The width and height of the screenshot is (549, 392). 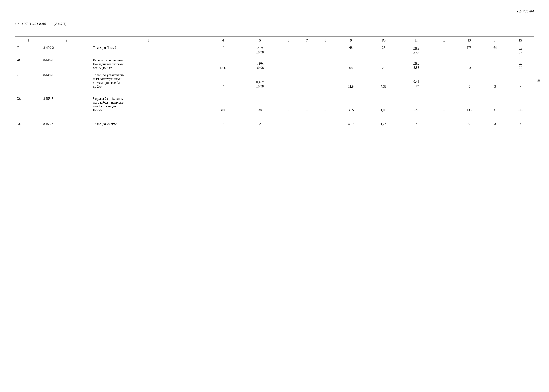 I want to click on col-header-8: 8, so click(x=325, y=40).